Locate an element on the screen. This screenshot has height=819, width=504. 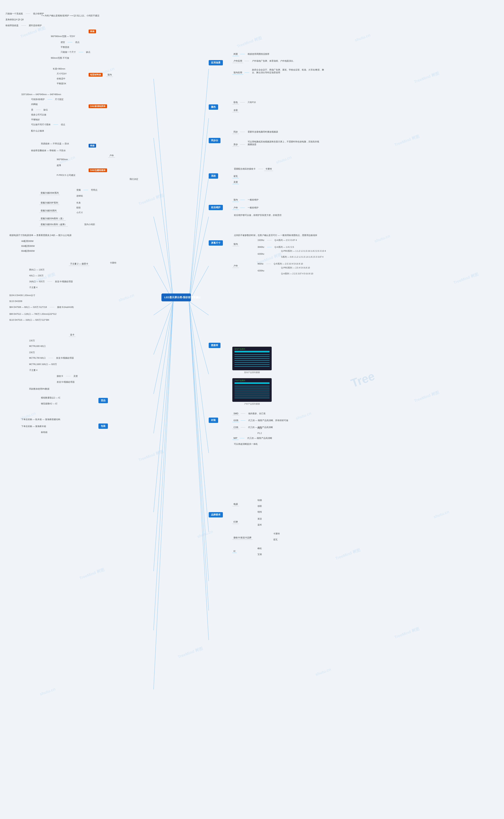
node-iron-box-indoor: 铁箱 is located at coordinates (92, 31).